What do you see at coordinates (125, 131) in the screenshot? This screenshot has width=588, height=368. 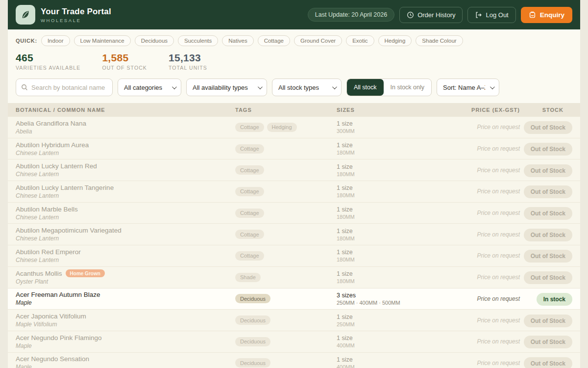 I see `common-name: Abelia` at bounding box center [125, 131].